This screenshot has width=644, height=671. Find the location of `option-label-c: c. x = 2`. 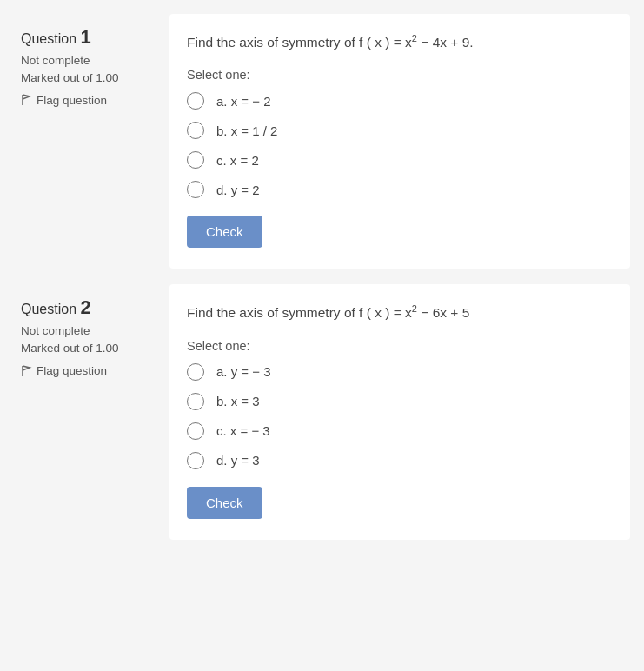

option-label-c: c. x = 2 is located at coordinates (238, 160).